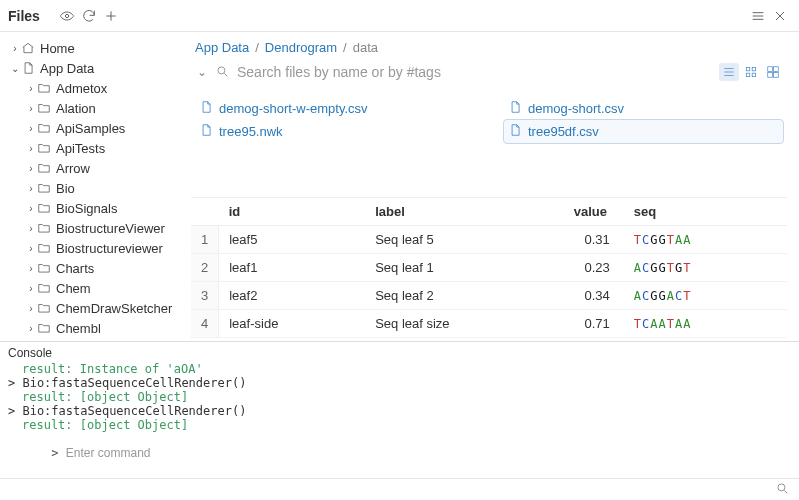 The image size is (799, 500). I want to click on tree-item: ›BiostructureViewer, so click(92, 228).